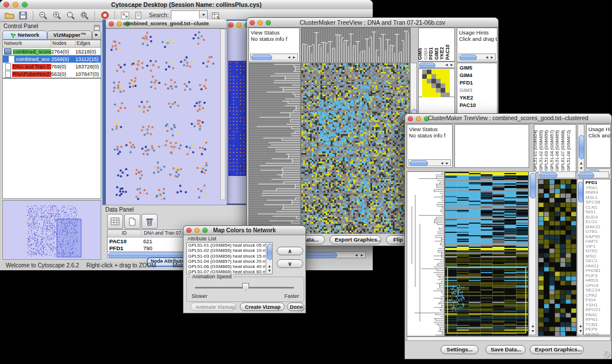  Describe the element at coordinates (487, 254) in the screenshot. I see `main-heatmap` at that location.